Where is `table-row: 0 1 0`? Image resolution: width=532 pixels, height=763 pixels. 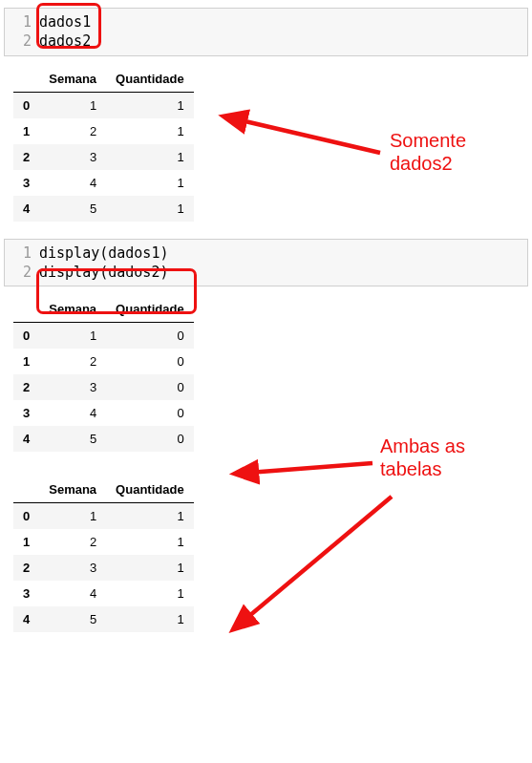
table-row: 0 1 0 is located at coordinates (103, 336).